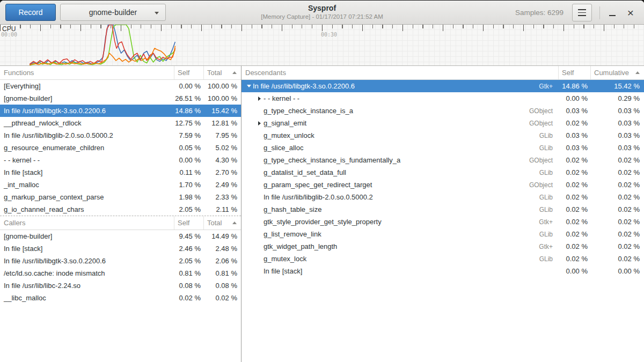  I want to click on hamburger-icon, so click(582, 13).